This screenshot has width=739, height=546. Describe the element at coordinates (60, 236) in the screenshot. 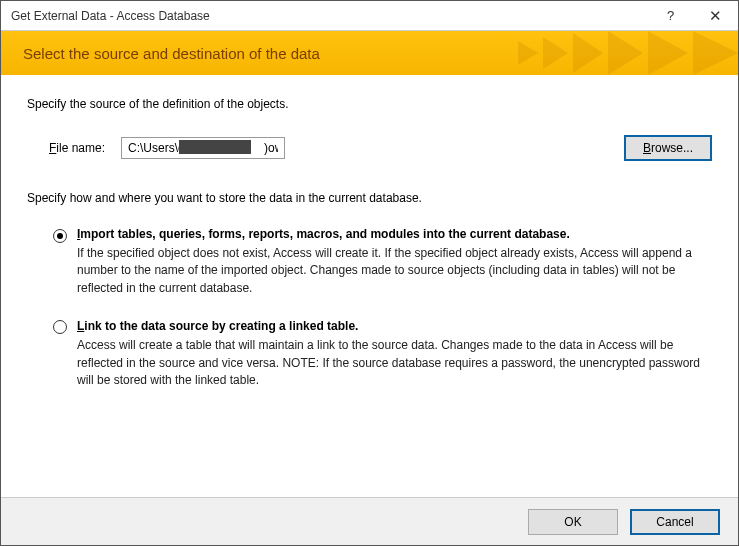

I see `radio-import` at that location.